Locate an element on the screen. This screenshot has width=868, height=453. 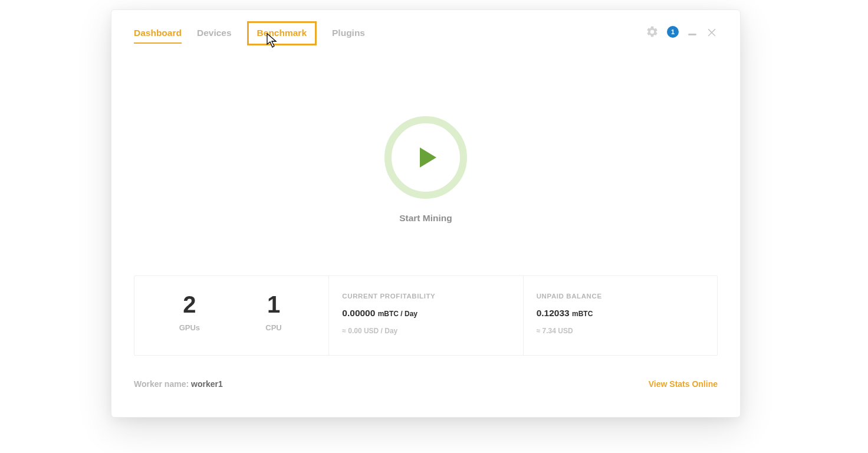
hardware-card: 2 GPUs 1 CPU is located at coordinates (231, 316).